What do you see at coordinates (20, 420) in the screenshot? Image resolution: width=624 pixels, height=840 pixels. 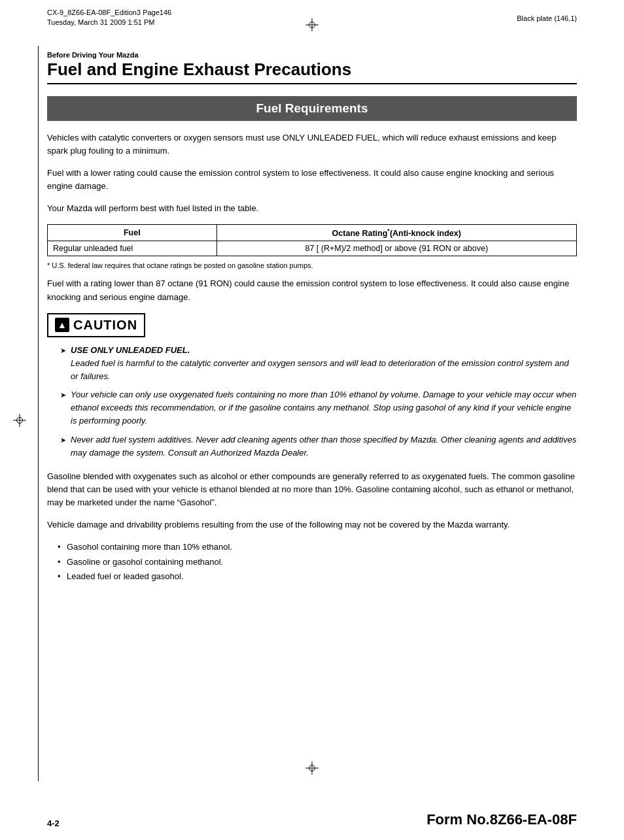 I see `reg-mark-left` at bounding box center [20, 420].